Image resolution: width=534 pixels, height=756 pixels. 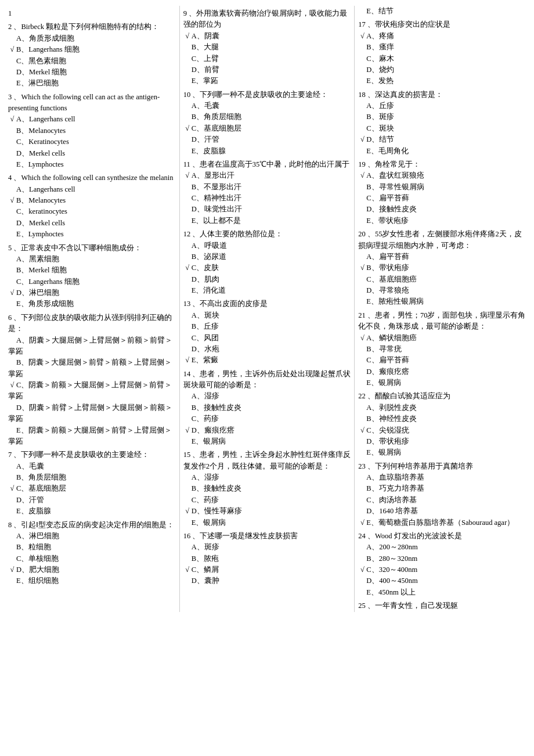 What do you see at coordinates (217, 117) in the screenshot?
I see `option-text: B、角质层细胞` at bounding box center [217, 117].